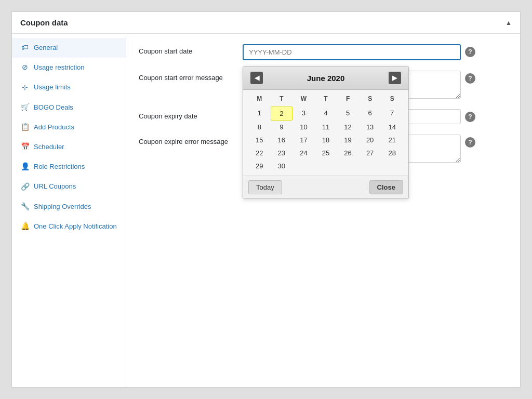 This screenshot has width=532, height=399. I want to click on dow-mon: M, so click(260, 99).